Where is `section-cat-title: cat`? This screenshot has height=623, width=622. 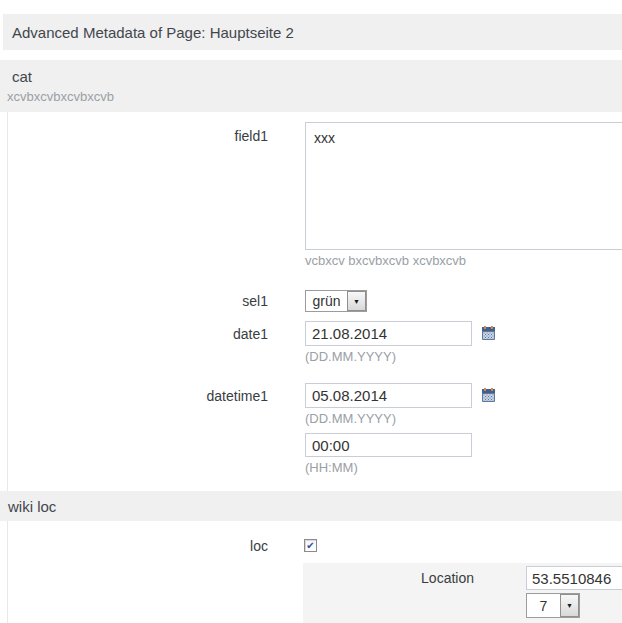 section-cat-title: cat is located at coordinates (311, 77).